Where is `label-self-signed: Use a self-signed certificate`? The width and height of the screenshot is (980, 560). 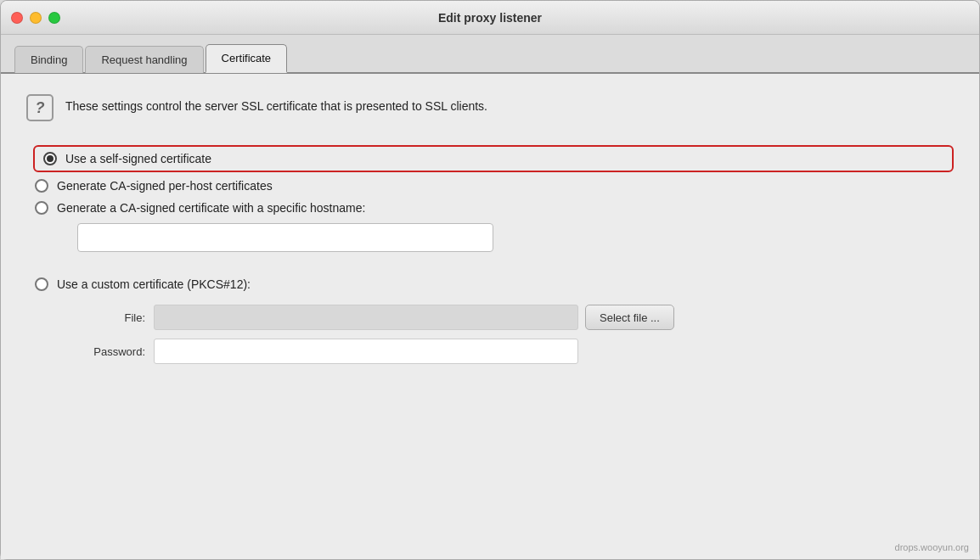 label-self-signed: Use a self-signed certificate is located at coordinates (138, 159).